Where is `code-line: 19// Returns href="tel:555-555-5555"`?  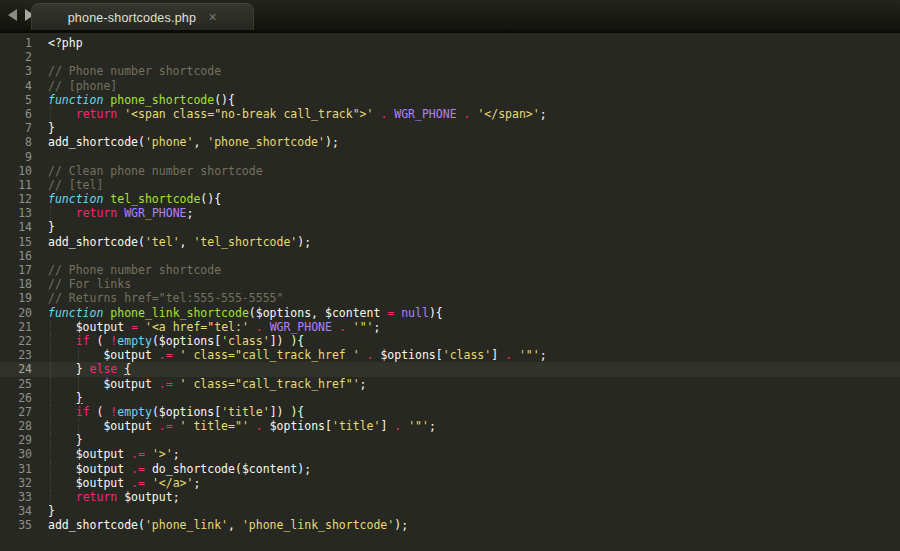
code-line: 19// Returns href="tel:555-555-5555" is located at coordinates (450, 298).